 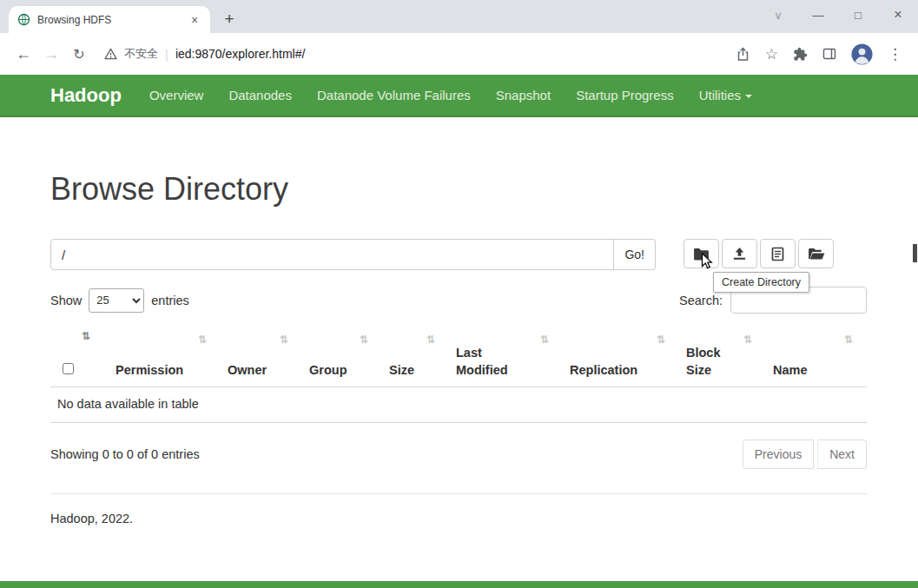 I want to click on create-directory-tooltip: Create Directory, so click(x=761, y=282).